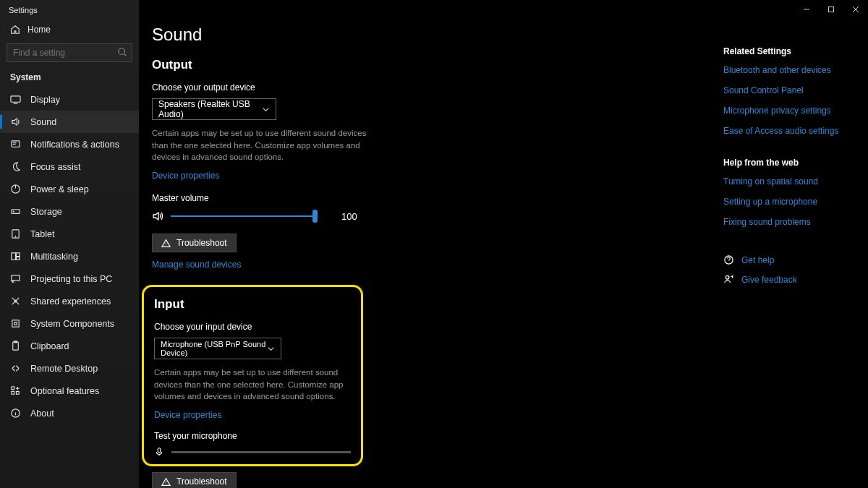 This screenshot has width=868, height=488. What do you see at coordinates (45, 100) in the screenshot?
I see `sidebar-item-label: Display` at bounding box center [45, 100].